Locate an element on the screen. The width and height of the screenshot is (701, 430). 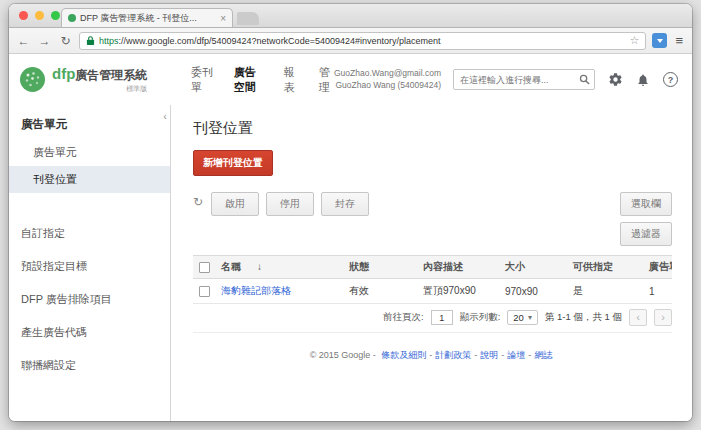
reload-icon: ↻ is located at coordinates (66, 41).